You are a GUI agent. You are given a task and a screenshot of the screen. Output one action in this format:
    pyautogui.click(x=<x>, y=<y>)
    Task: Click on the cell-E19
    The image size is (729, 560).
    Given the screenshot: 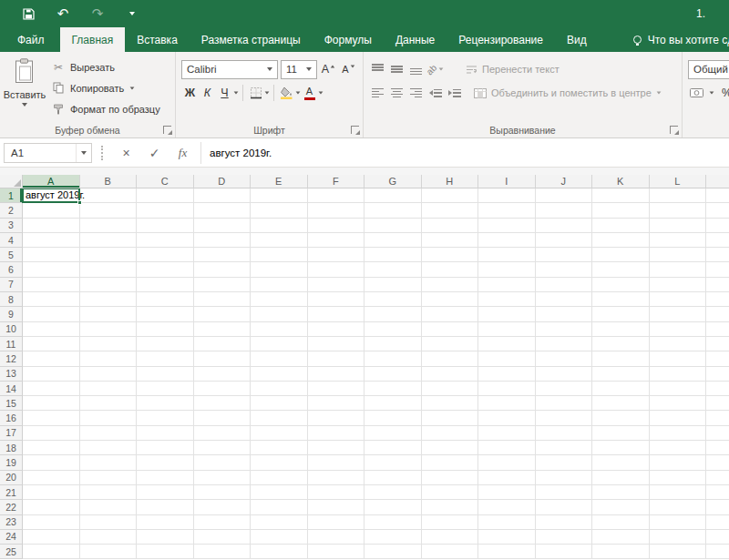 What is the action you would take?
    pyautogui.click(x=279, y=463)
    